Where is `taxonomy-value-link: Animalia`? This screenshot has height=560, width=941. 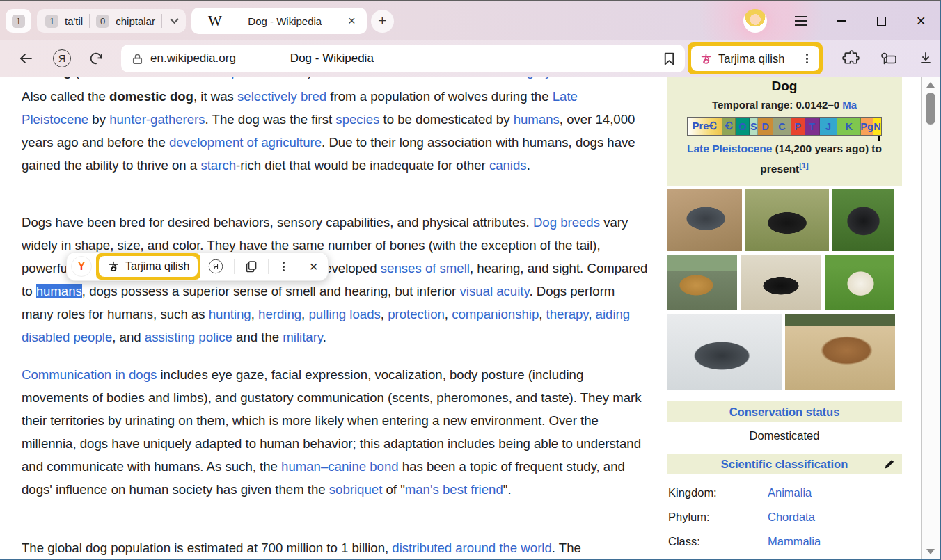
taxonomy-value-link: Animalia is located at coordinates (789, 493).